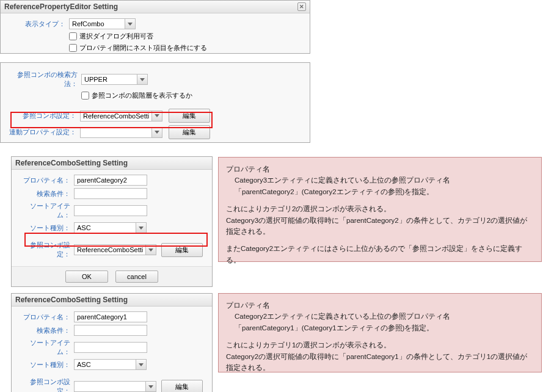  I want to click on dialog-titlebar: ReferencePropertyEditor Setting ✕, so click(155, 7).